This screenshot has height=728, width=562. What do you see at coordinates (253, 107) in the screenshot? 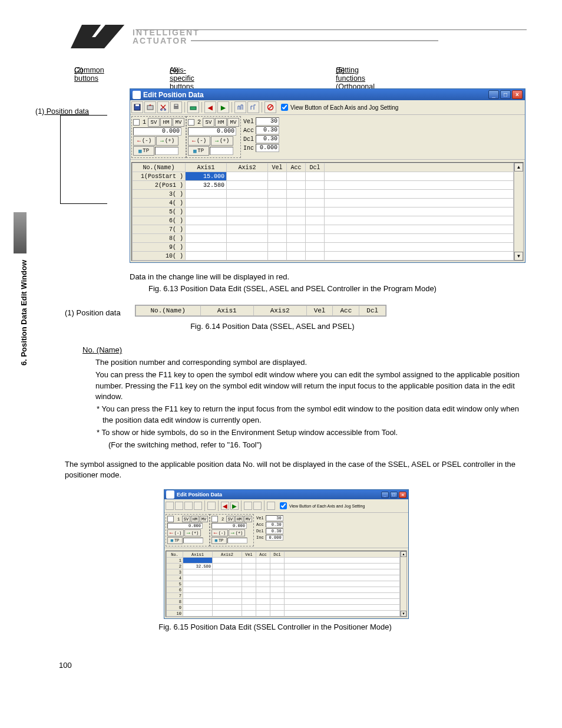
I see `move-step-icon` at bounding box center [253, 107].